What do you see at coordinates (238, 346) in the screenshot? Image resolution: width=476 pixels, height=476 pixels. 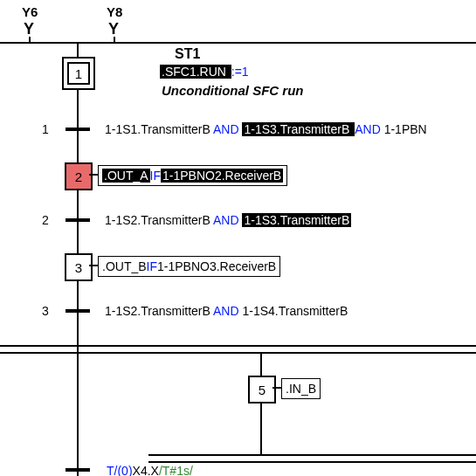 I see `sim-branch-top` at bounding box center [238, 346].